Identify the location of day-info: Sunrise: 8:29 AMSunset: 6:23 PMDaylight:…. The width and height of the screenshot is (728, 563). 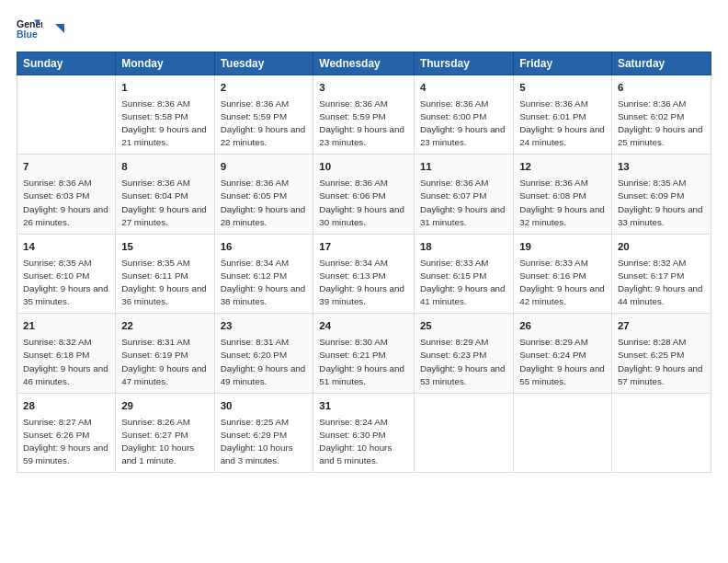
(463, 362).